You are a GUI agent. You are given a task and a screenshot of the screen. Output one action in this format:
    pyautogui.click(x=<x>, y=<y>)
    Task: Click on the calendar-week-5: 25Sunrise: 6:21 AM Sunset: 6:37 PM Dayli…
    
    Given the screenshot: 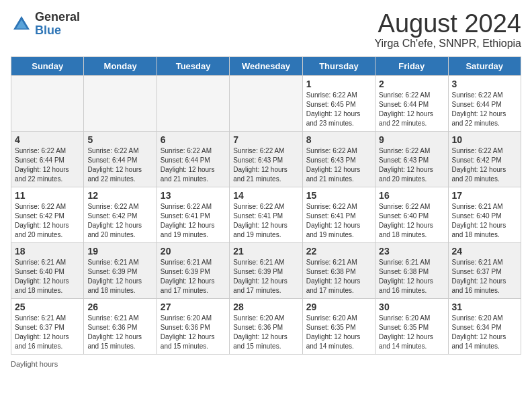 What is the action you would take?
    pyautogui.click(x=266, y=326)
    